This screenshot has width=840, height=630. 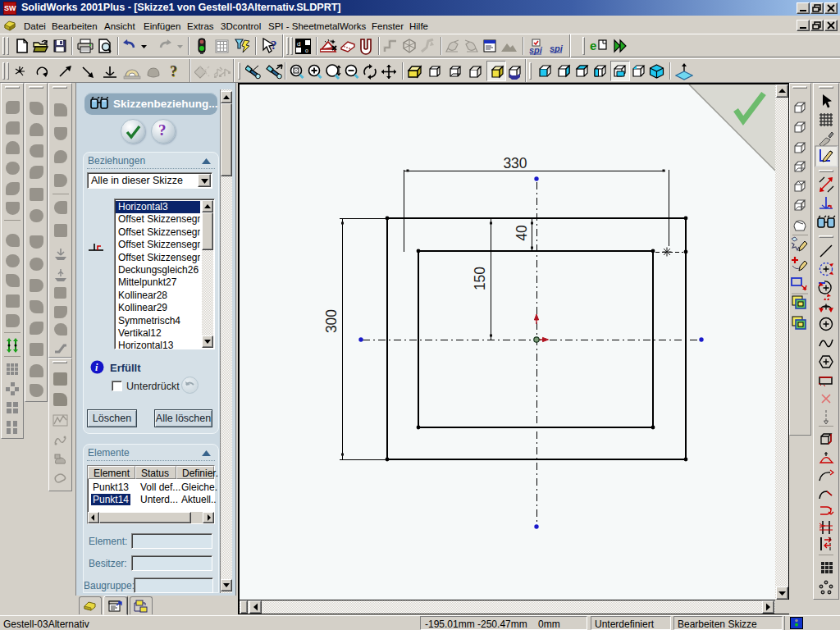 I want to click on svg-text: 150, so click(x=480, y=279).